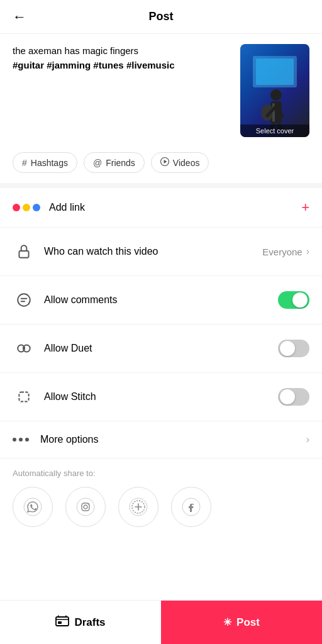  What do you see at coordinates (45, 162) in the screenshot?
I see `hashtags-button: # Hashtags` at bounding box center [45, 162].